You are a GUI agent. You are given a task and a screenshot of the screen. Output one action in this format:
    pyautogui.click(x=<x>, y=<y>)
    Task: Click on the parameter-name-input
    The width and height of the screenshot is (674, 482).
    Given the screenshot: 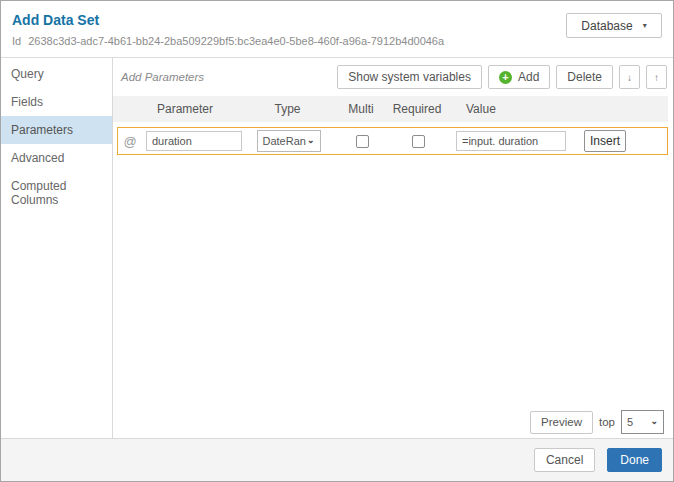 What is the action you would take?
    pyautogui.click(x=194, y=141)
    